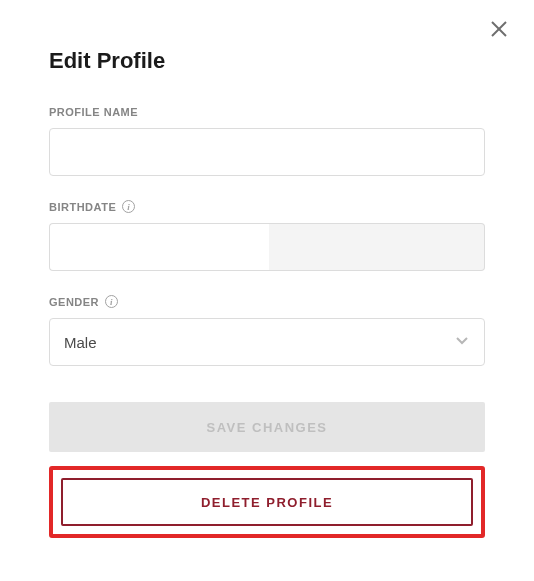 This screenshot has width=534, height=581. What do you see at coordinates (267, 342) in the screenshot?
I see `gender-select: Male` at bounding box center [267, 342].